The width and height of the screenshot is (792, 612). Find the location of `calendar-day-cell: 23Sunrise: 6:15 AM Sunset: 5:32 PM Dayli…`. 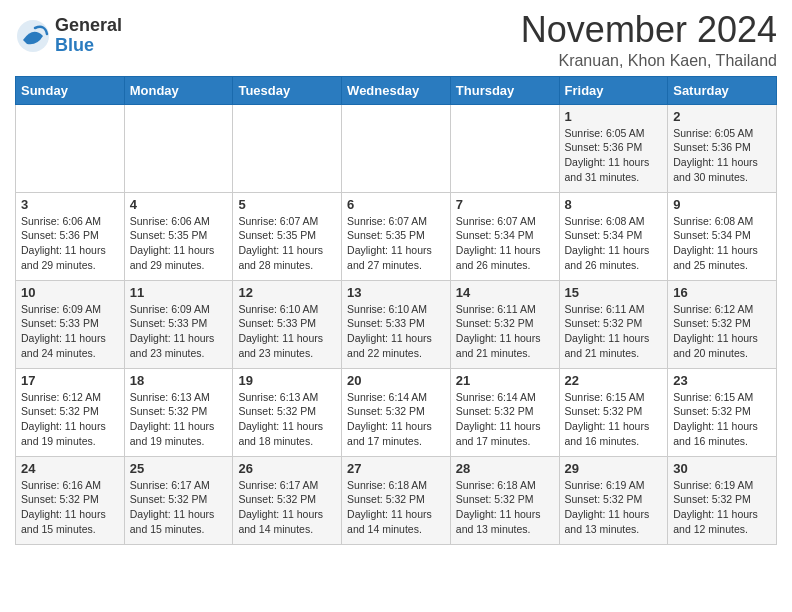

calendar-day-cell: 23Sunrise: 6:15 AM Sunset: 5:32 PM Dayli… is located at coordinates (722, 412).